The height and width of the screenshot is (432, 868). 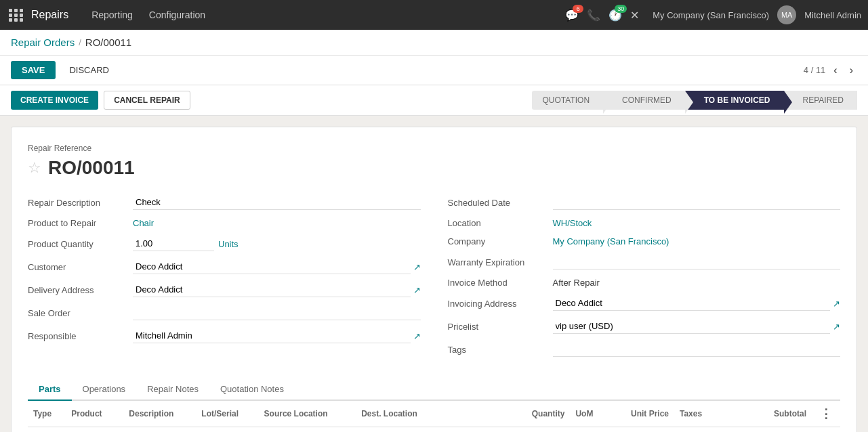 What do you see at coordinates (323, 15) in the screenshot?
I see `navbar-menu: Reporting Configuration` at bounding box center [323, 15].